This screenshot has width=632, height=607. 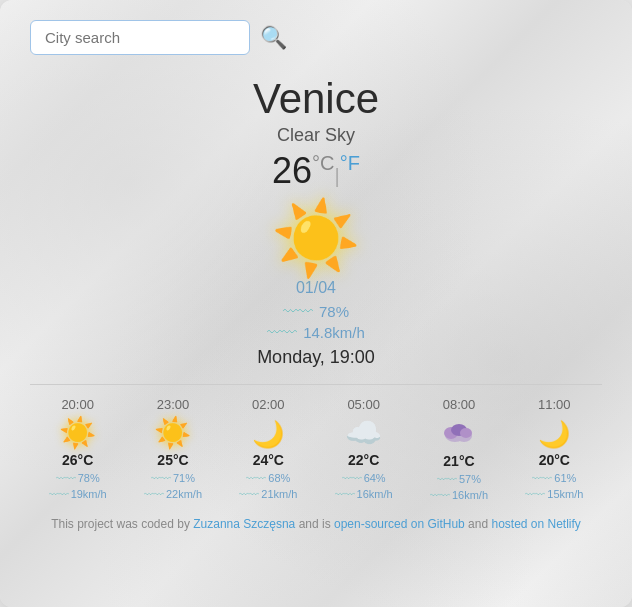 I want to click on hourly-icon-moon: 🌙, so click(x=268, y=432).